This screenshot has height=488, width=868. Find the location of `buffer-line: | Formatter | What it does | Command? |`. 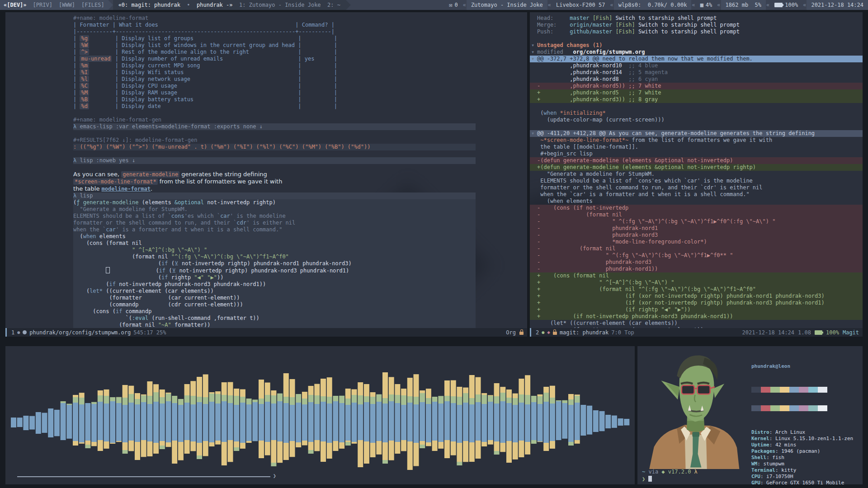

buffer-line: | Formatter | What it does | Command? | is located at coordinates (274, 25).